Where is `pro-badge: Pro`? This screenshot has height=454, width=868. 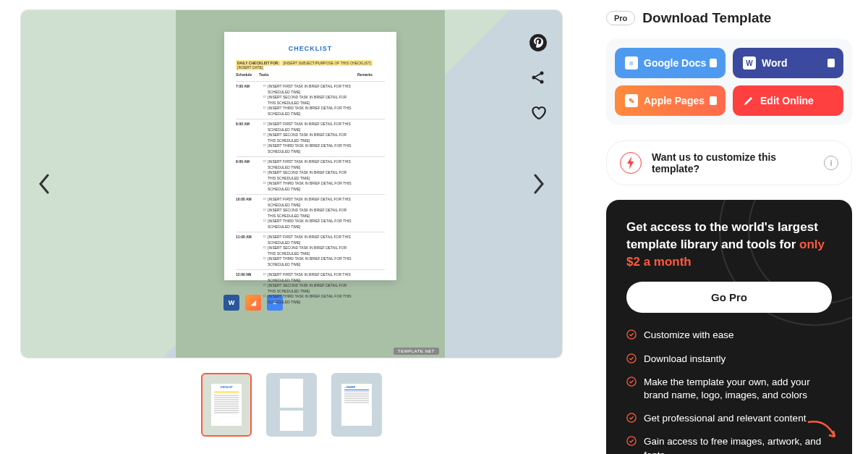
pro-badge: Pro is located at coordinates (621, 18).